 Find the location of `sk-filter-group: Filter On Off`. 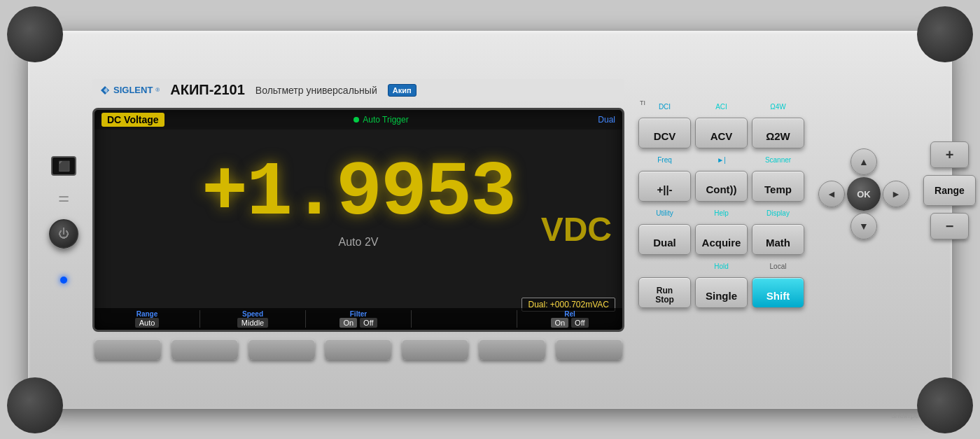

sk-filter-group: Filter On Off is located at coordinates (358, 319).